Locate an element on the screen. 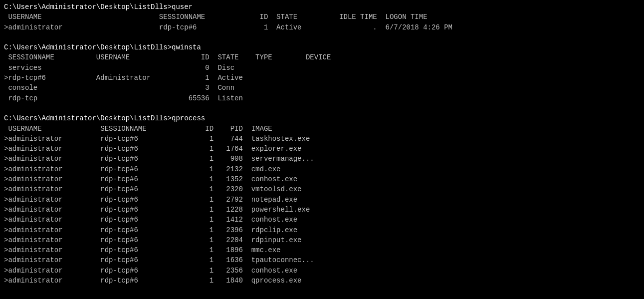 This screenshot has height=299, width=644. terminal-line: USERNAME SESSIONNAME ID STATE IDLE TIME … is located at coordinates (322, 17).